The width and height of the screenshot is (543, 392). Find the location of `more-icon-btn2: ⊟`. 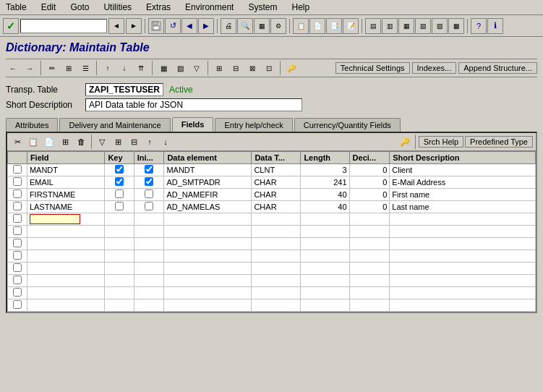

more-icon-btn2: ⊟ is located at coordinates (236, 68).